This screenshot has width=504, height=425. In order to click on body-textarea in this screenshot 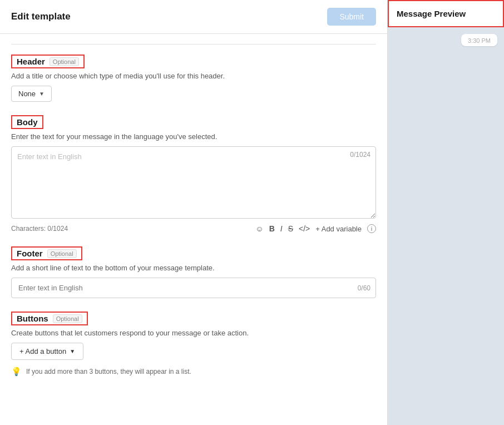, I will do `click(194, 182)`.